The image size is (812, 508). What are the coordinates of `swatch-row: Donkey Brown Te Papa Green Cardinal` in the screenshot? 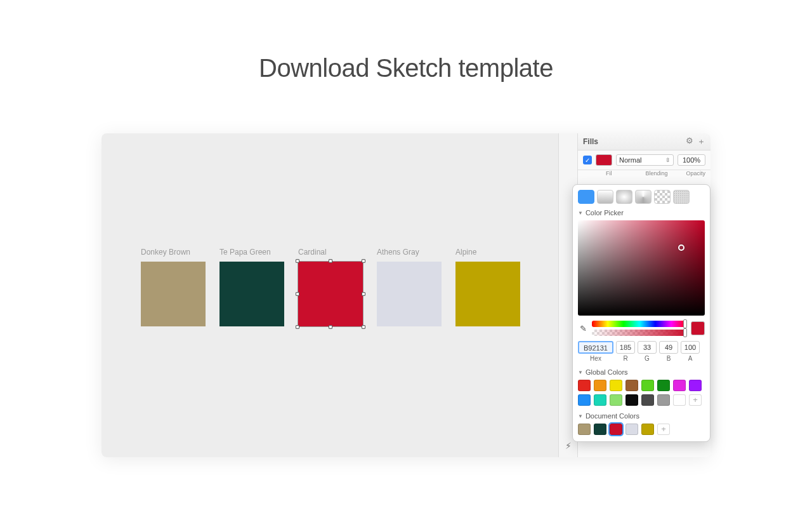 It's located at (331, 287).